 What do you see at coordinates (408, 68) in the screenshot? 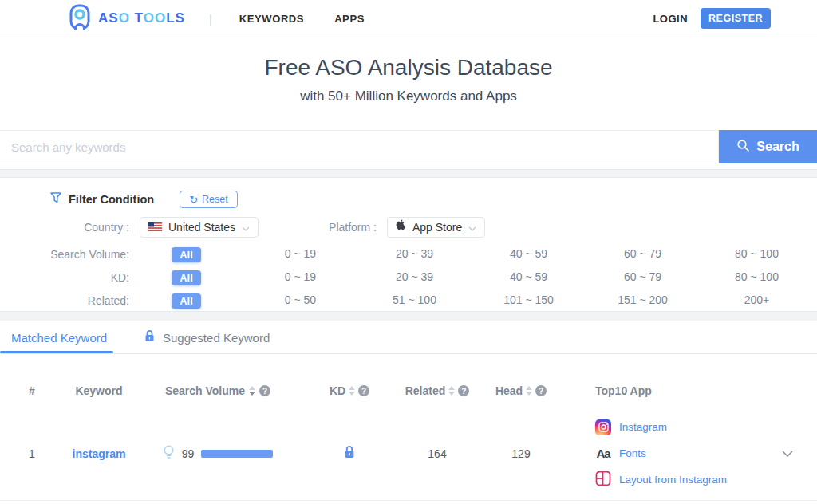
I see `page-title: Free ASO Analysis Database` at bounding box center [408, 68].